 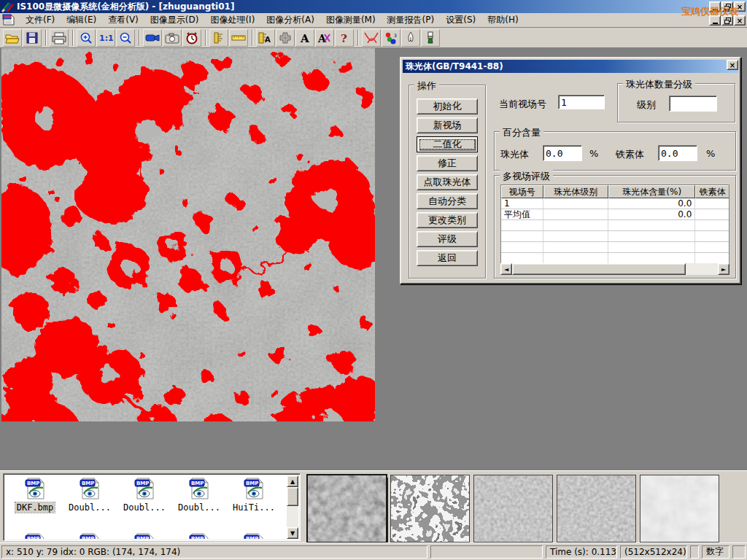 I want to click on snapshot-button, so click(x=172, y=38).